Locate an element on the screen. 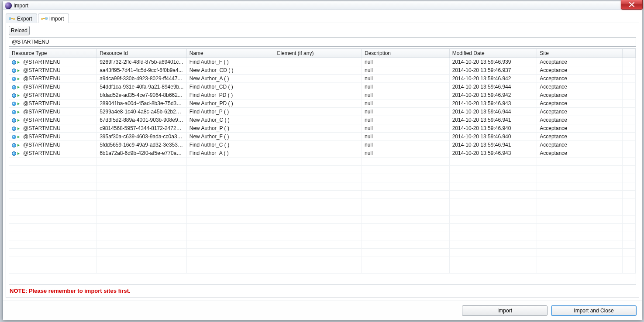  col-name: Name is located at coordinates (231, 53).